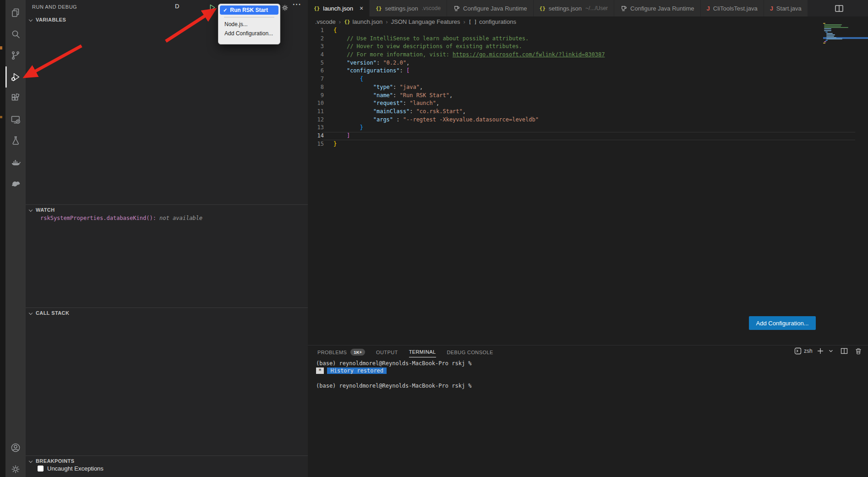 The image size is (868, 477). I want to click on code-line: 1{, so click(588, 31).